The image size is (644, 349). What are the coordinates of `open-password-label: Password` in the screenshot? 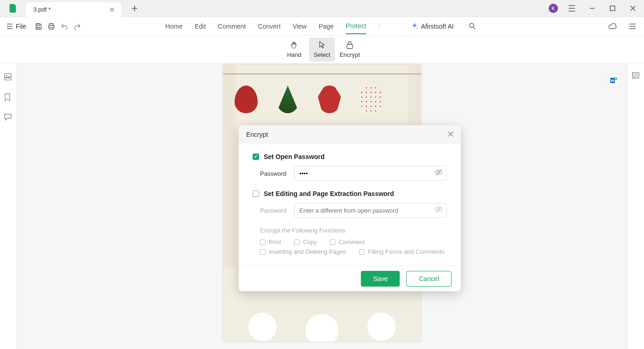 It's located at (274, 174).